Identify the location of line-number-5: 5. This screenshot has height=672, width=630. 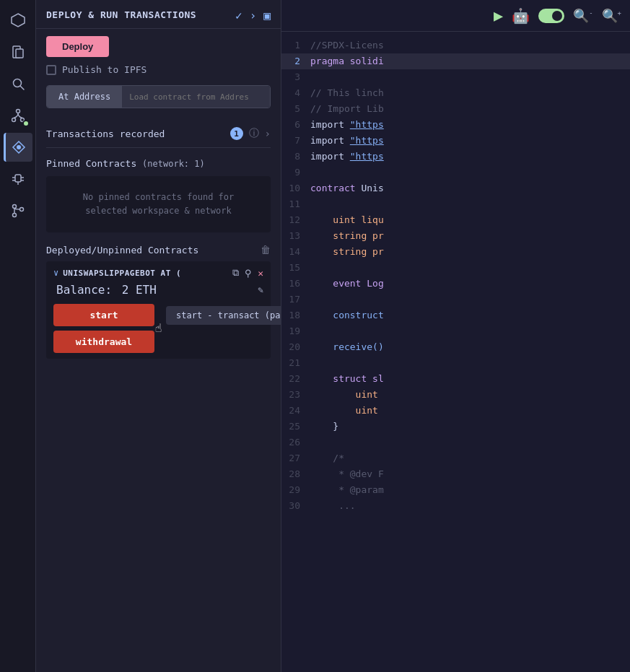
(296, 109).